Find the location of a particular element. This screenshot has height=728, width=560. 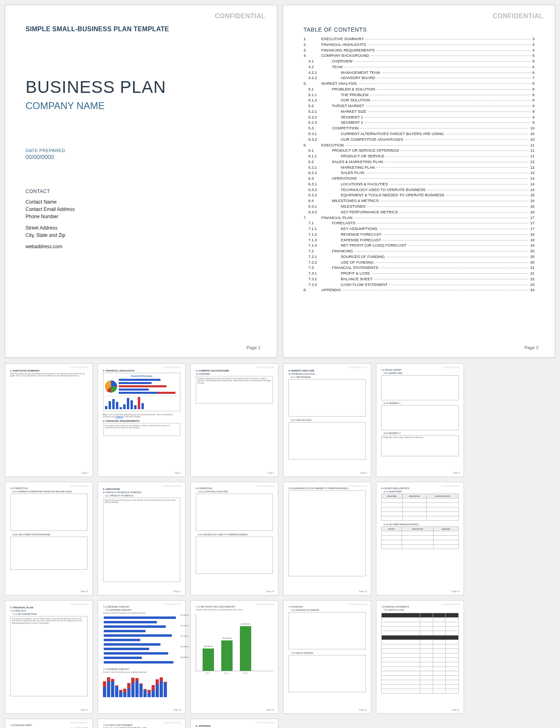

toc-title: TABLE OF CONTENTS is located at coordinates (419, 30).